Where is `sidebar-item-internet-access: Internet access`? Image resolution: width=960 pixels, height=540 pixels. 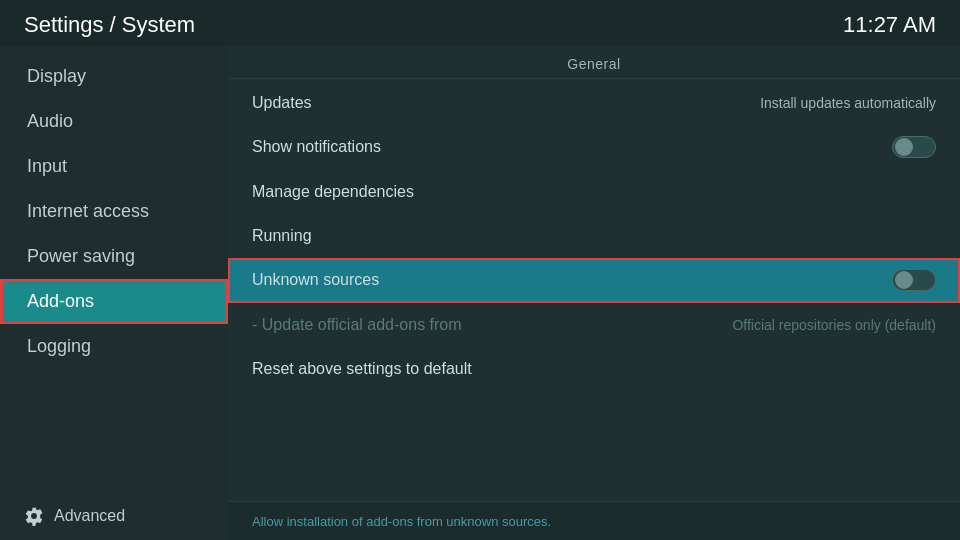
sidebar-item-internet-access: Internet access is located at coordinates (114, 212).